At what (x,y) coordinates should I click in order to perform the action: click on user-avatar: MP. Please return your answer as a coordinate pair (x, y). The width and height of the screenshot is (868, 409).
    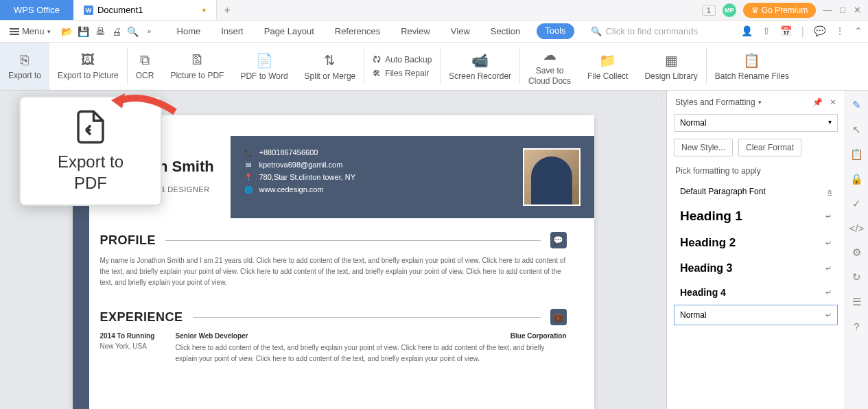
    Looking at the image, I should click on (729, 10).